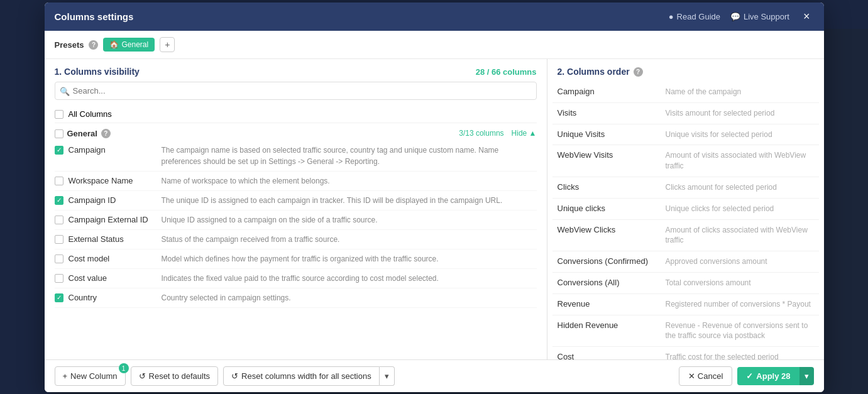 The height and width of the screenshot is (394, 868). I want to click on checkbox-country, so click(59, 298).